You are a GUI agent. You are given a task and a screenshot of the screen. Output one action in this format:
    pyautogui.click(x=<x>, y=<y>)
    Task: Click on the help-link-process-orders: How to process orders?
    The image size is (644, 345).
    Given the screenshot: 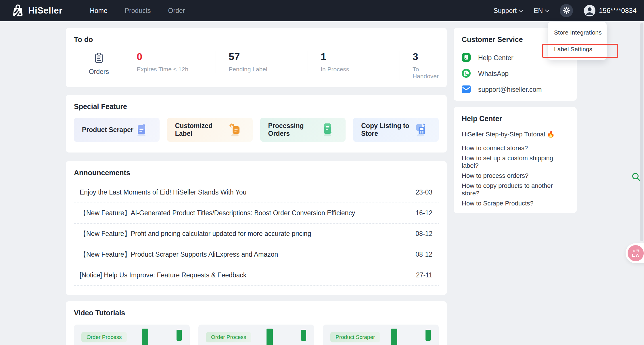 What is the action you would take?
    pyautogui.click(x=515, y=176)
    